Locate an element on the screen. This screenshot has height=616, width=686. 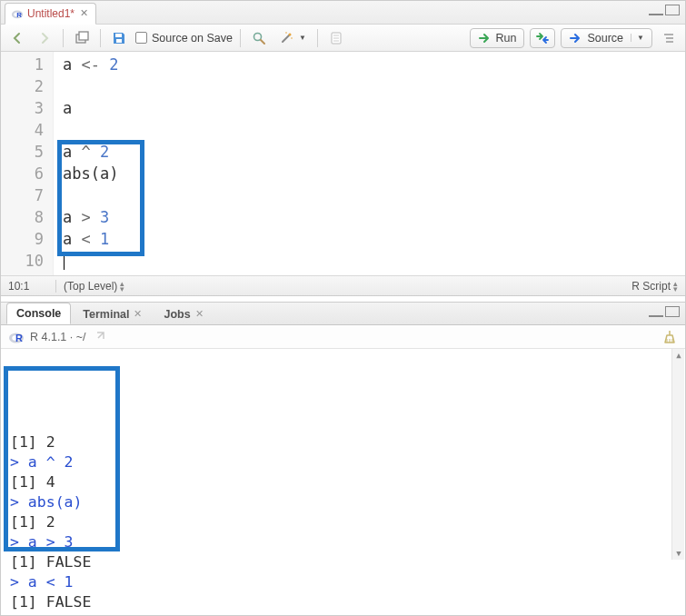
source-button: Source ▼ is located at coordinates (607, 38).